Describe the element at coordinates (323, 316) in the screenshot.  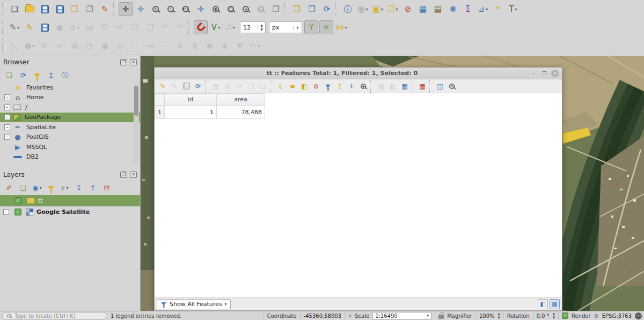
I see `coordinate-value: -45360,58003` at that location.